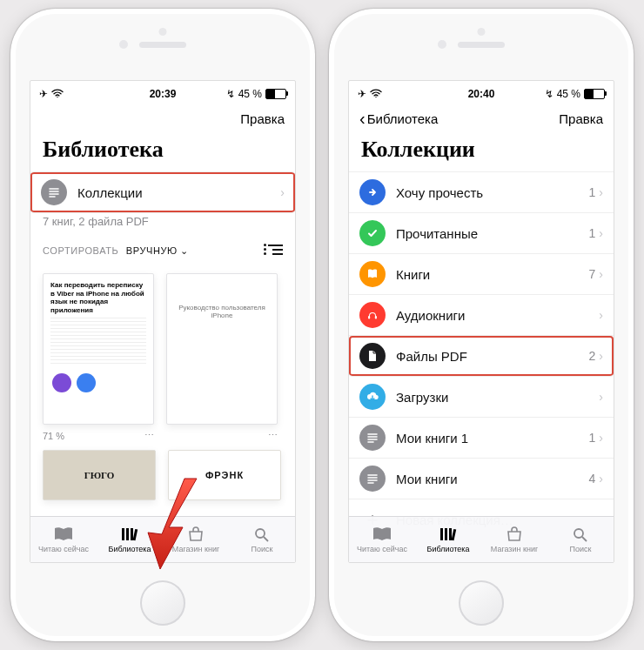  What do you see at coordinates (163, 92) in the screenshot?
I see `status-bar: ✈︎ 20:39 ↯ 45 %` at bounding box center [163, 92].